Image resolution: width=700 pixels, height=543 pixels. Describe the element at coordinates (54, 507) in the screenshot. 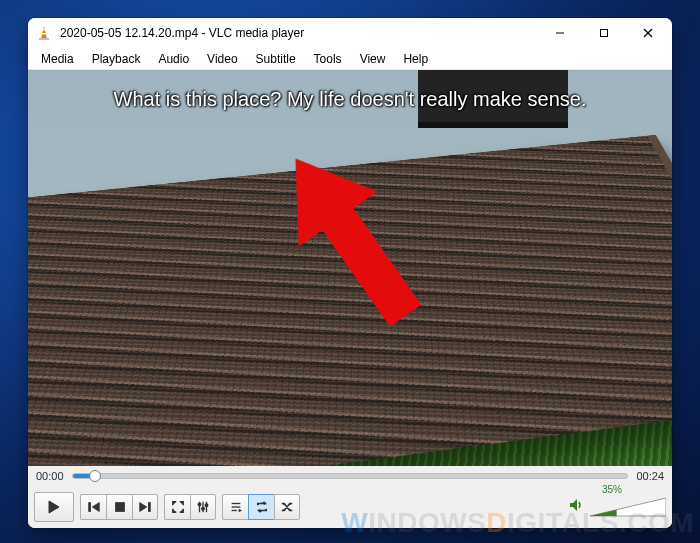

I see `play-button` at that location.